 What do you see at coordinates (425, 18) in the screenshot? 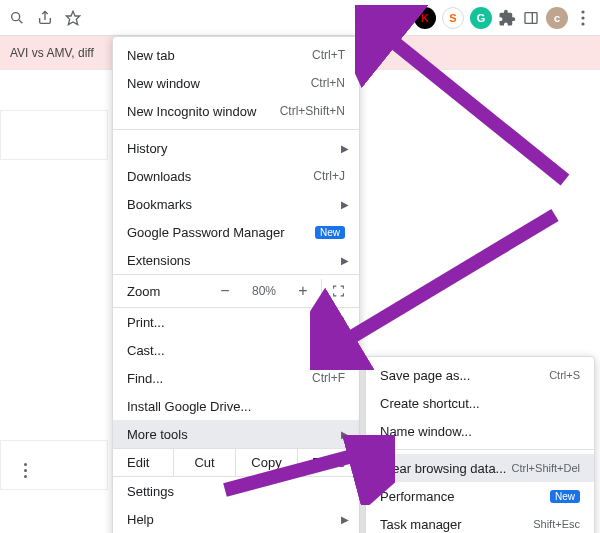
I see `k-ext-icon: K` at bounding box center [425, 18].